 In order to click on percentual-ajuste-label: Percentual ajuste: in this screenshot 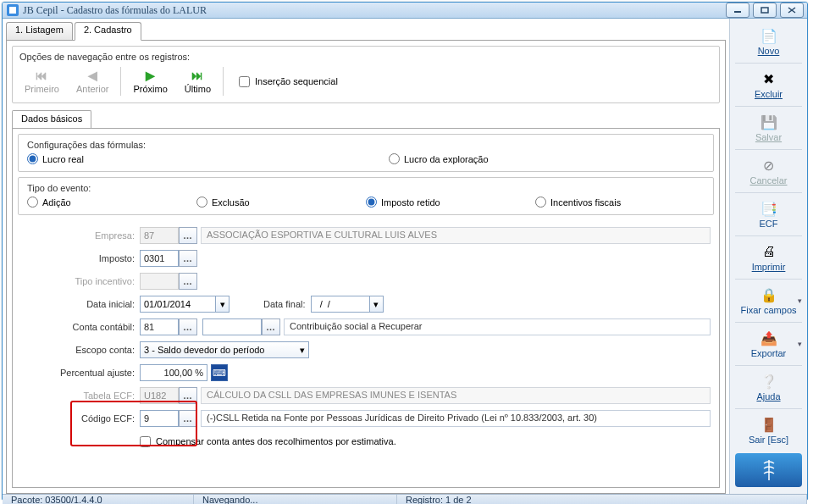, I will do `click(80, 373)`.